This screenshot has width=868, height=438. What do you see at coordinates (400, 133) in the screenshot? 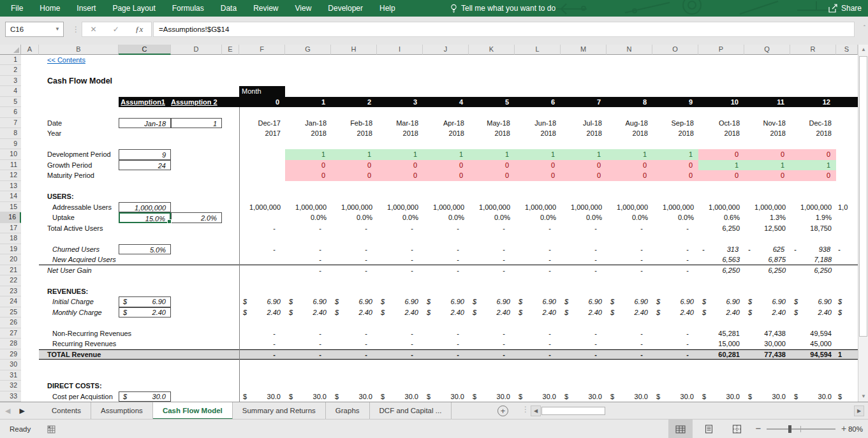
I see `cell-I8: 2018` at bounding box center [400, 133].